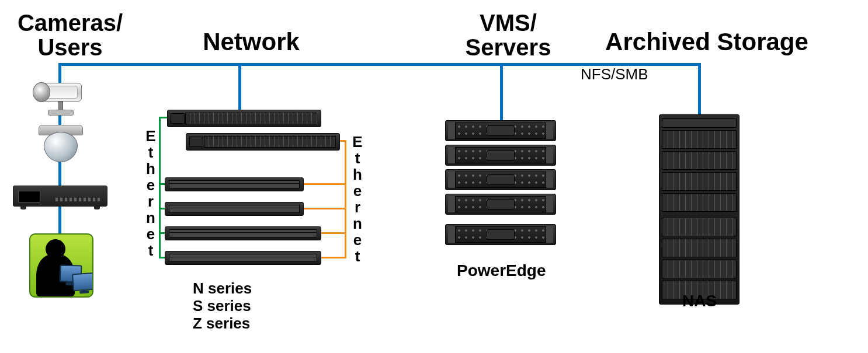 This screenshot has width=868, height=353. I want to click on label-nfs-smb: NFS/SMB, so click(614, 75).